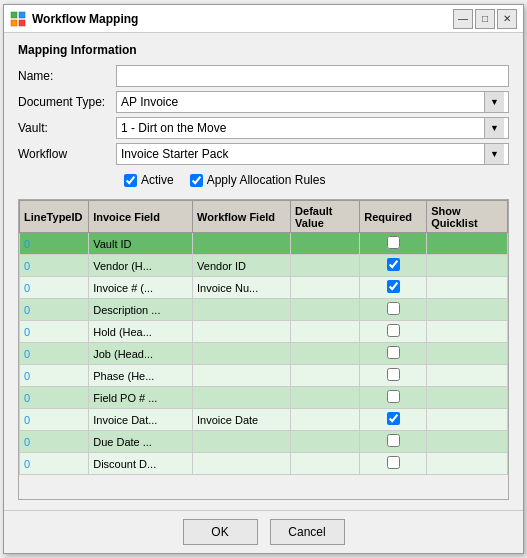  What do you see at coordinates (196, 180) in the screenshot?
I see `apply-rules-checkbox` at bounding box center [196, 180].